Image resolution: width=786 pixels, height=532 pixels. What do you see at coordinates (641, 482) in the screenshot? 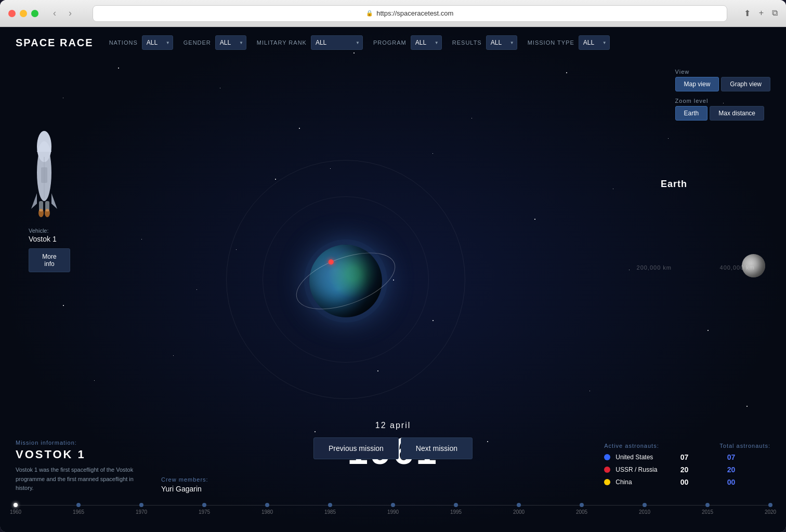
I see `country-name: China` at bounding box center [641, 482].